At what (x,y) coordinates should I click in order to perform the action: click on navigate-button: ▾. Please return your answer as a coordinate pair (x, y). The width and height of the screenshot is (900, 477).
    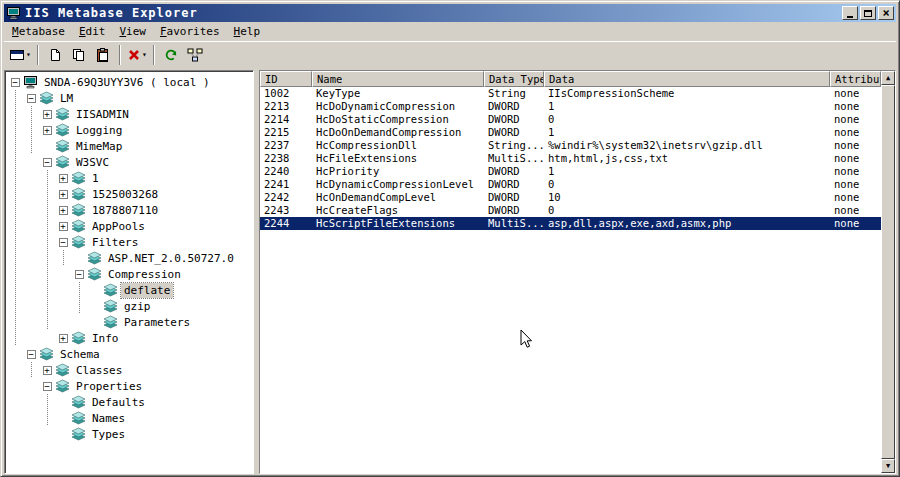
    Looking at the image, I should click on (20, 55).